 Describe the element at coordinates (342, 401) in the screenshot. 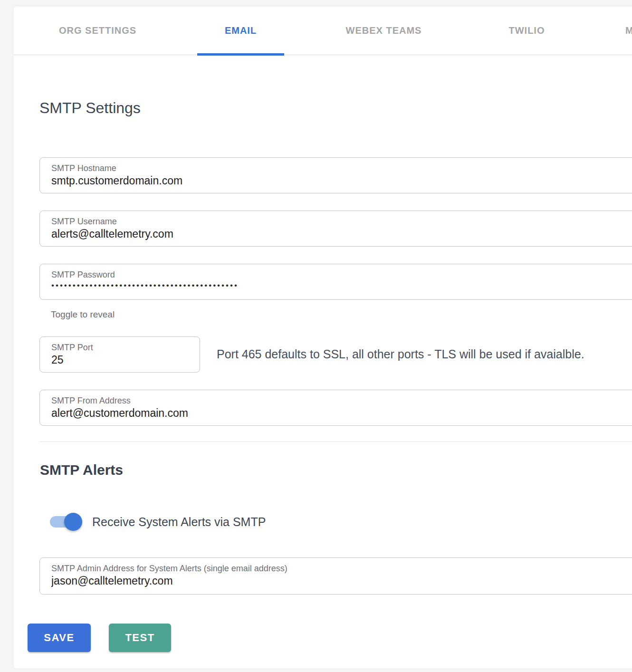

I see `smtp-from-address-label: SMTP From Address` at that location.